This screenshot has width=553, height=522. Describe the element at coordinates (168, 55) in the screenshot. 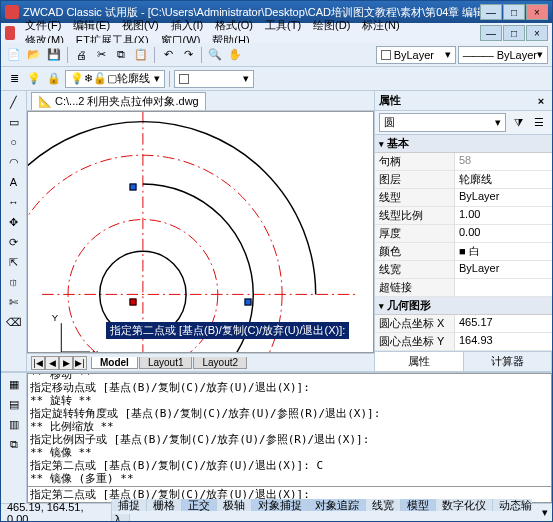

I see `undo-button: ↶` at that location.